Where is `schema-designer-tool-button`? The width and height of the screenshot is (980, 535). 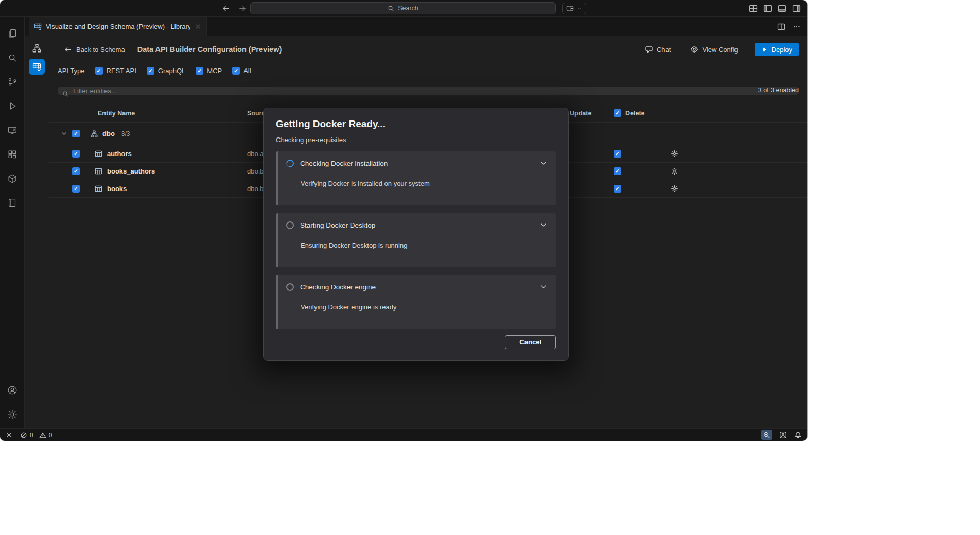
schema-designer-tool-button is located at coordinates (37, 48).